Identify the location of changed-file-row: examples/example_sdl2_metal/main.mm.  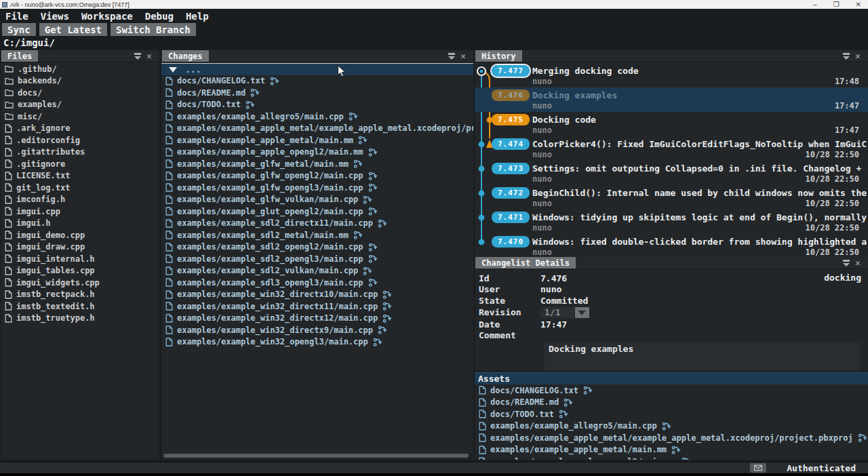
(317, 235).